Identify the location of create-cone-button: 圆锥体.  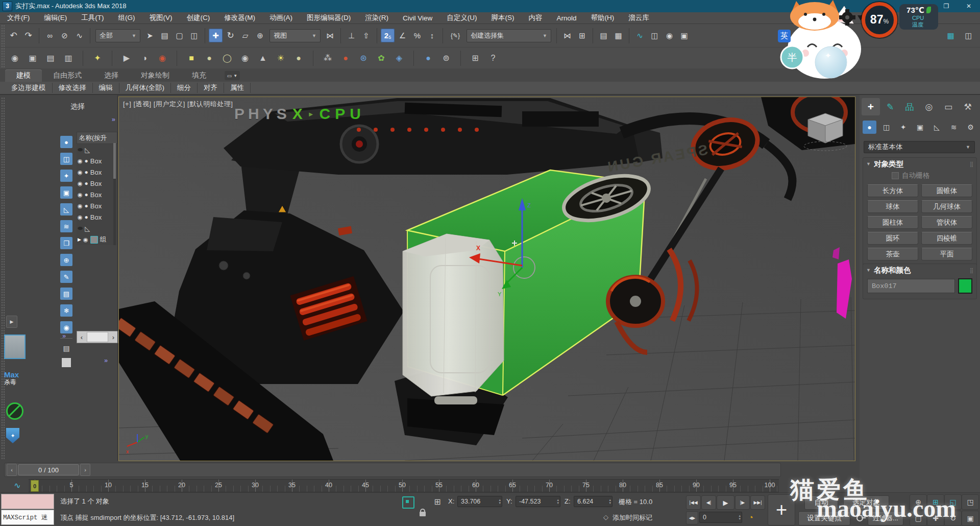
(947, 191).